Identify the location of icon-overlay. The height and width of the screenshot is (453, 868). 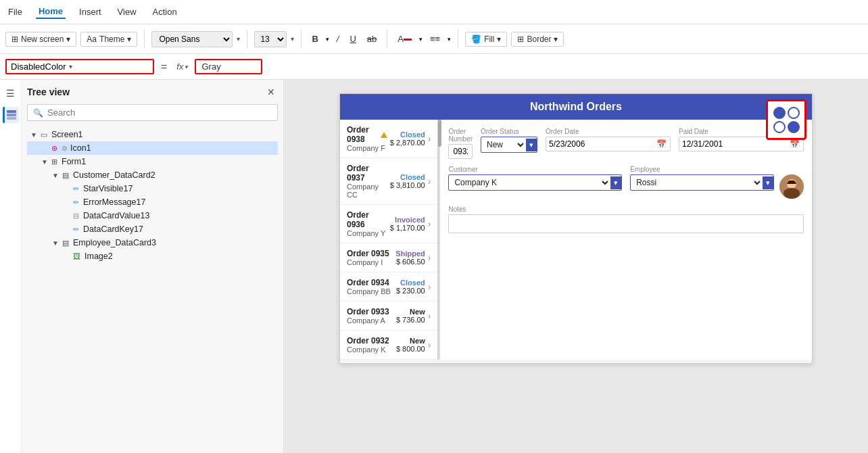
(786, 120).